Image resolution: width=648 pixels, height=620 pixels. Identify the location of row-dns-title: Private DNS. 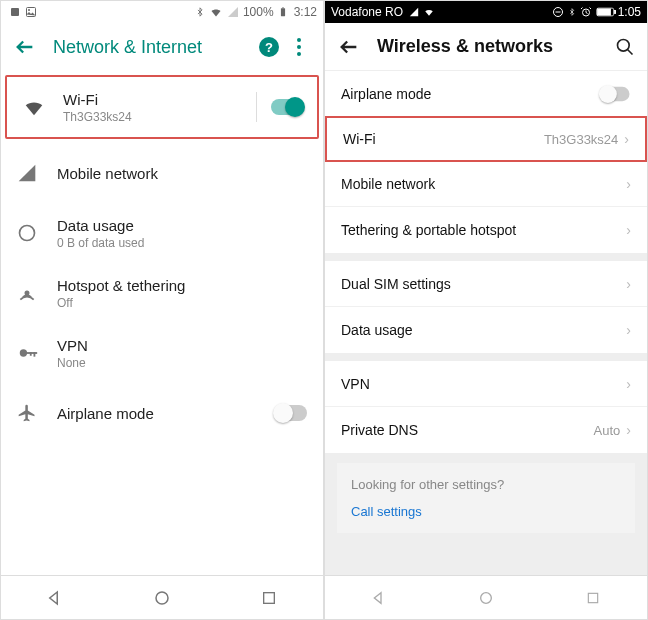
(380, 430).